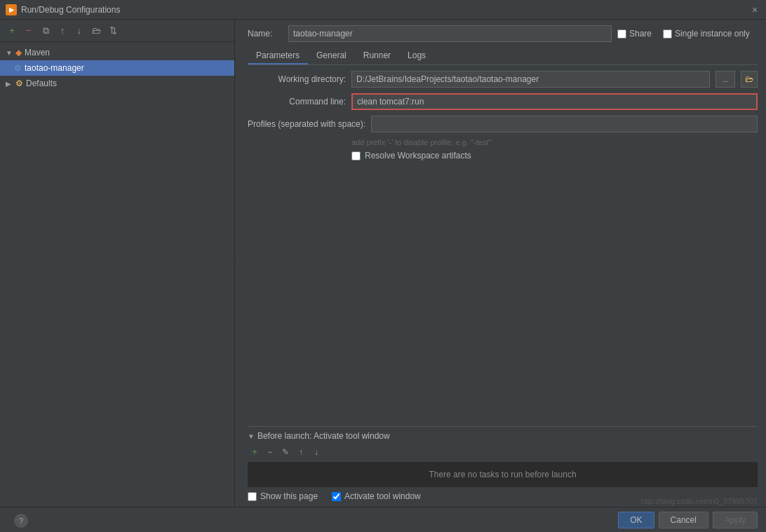 The image size is (766, 532). Describe the element at coordinates (502, 475) in the screenshot. I see `before-launch-list: There are no tasks to run before launch` at that location.